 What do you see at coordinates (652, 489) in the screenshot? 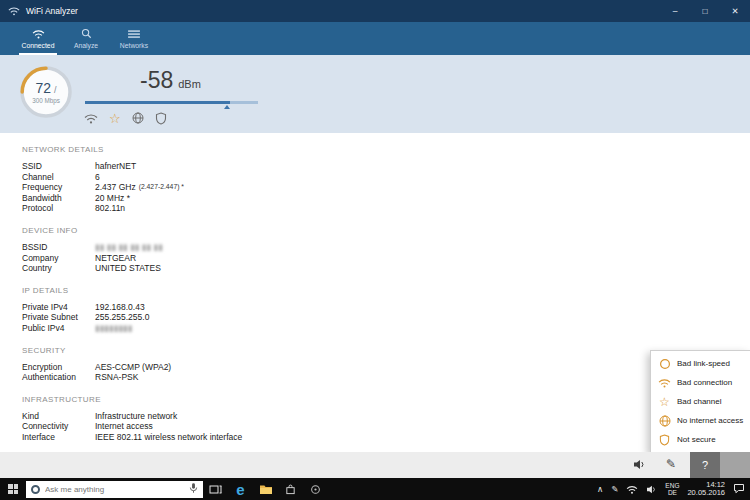
I see `volume-tray-icon` at bounding box center [652, 489].